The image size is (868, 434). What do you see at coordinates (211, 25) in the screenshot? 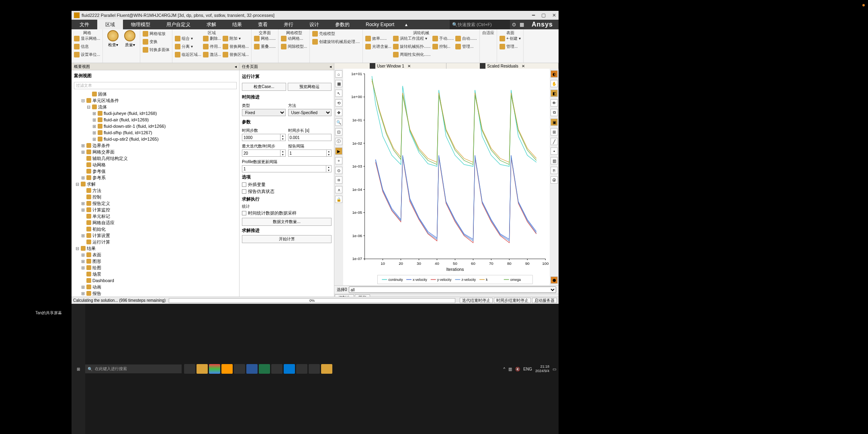
I see `menu-求解: 求解` at bounding box center [211, 25].